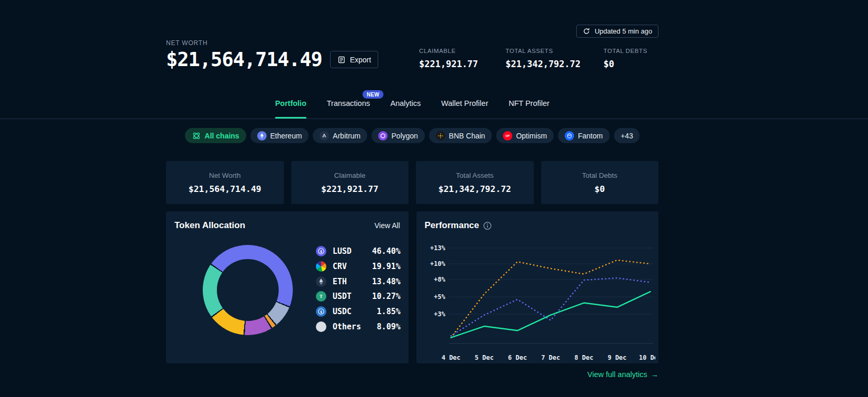 The width and height of the screenshot is (868, 397). I want to click on lusd-token-icon: $, so click(321, 251).